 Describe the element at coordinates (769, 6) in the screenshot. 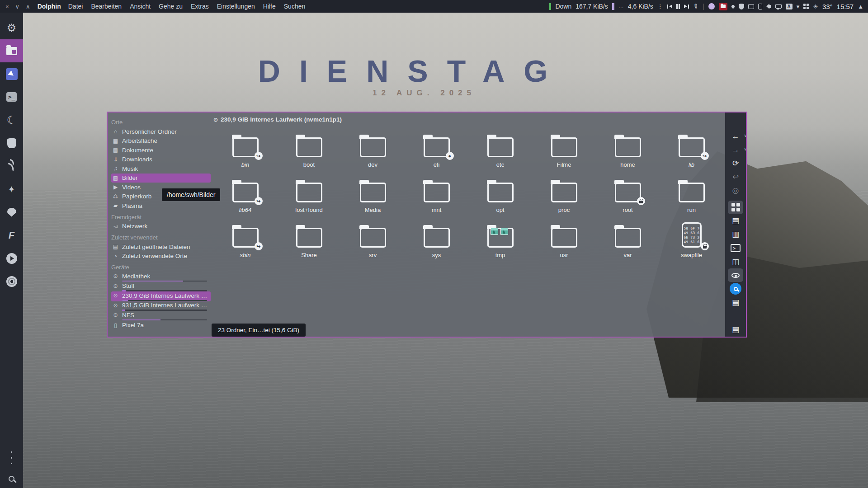

I see `volume-icon` at that location.